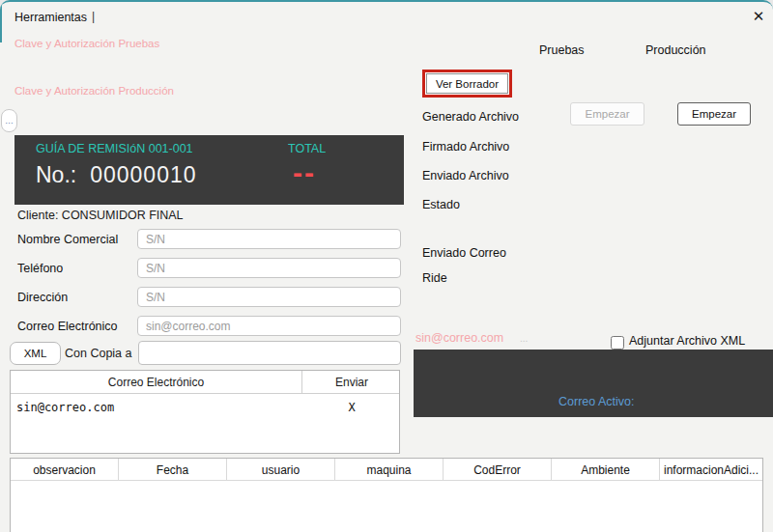  Describe the element at coordinates (597, 402) in the screenshot. I see `correo-activo-label: Correo Activo:` at that location.